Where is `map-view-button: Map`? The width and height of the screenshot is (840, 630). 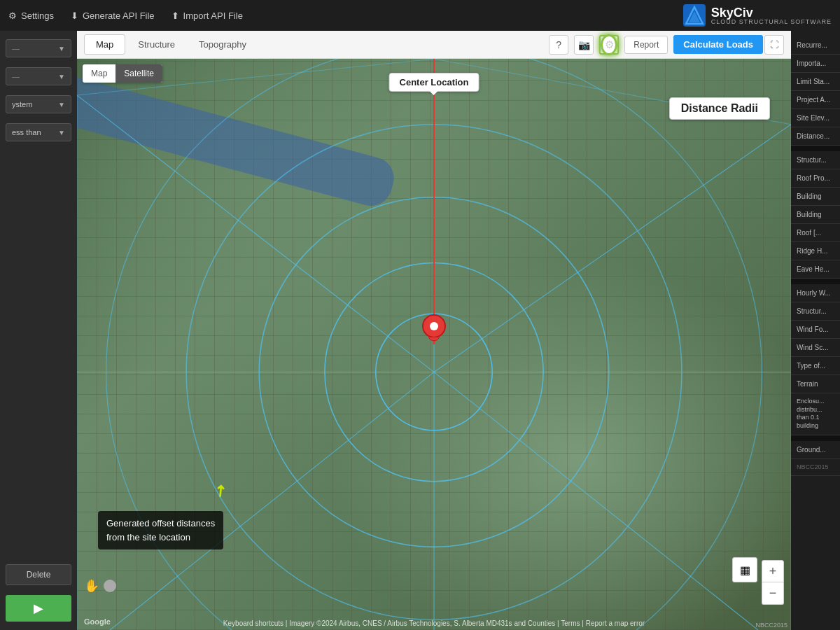
map-view-button: Map is located at coordinates (99, 74).